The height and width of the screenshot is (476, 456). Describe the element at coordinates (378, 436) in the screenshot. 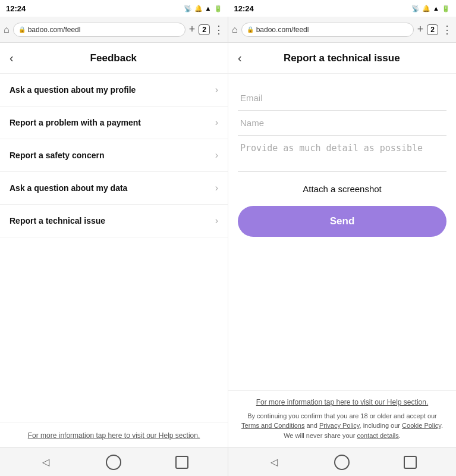

I see `contact-link: contact details` at that location.